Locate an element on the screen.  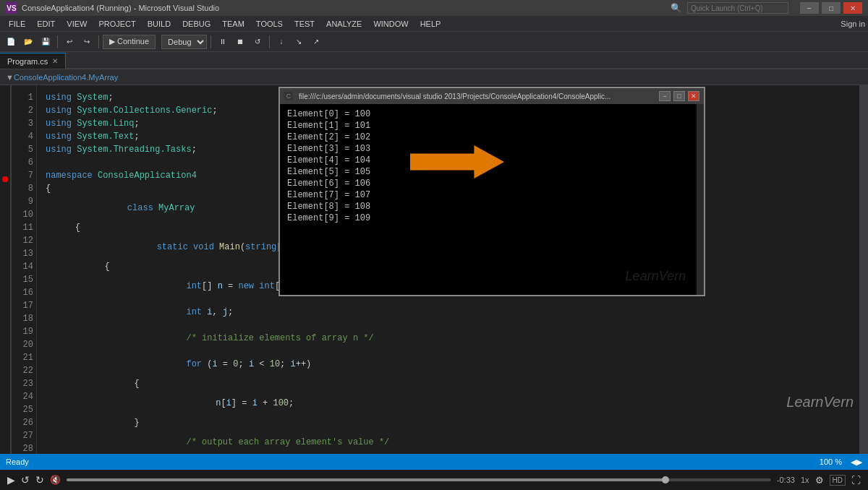
debug-config-select: Debug is located at coordinates (184, 42).